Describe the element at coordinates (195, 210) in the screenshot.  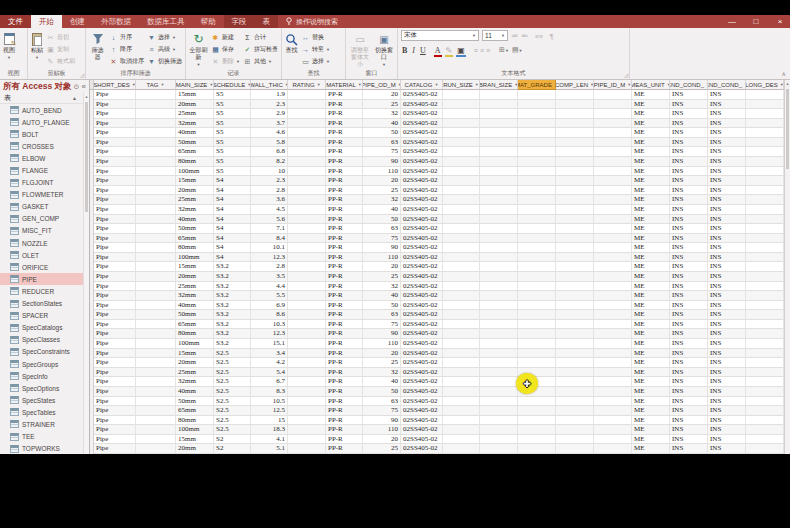
I see `cell-main_size: 32mm` at that location.